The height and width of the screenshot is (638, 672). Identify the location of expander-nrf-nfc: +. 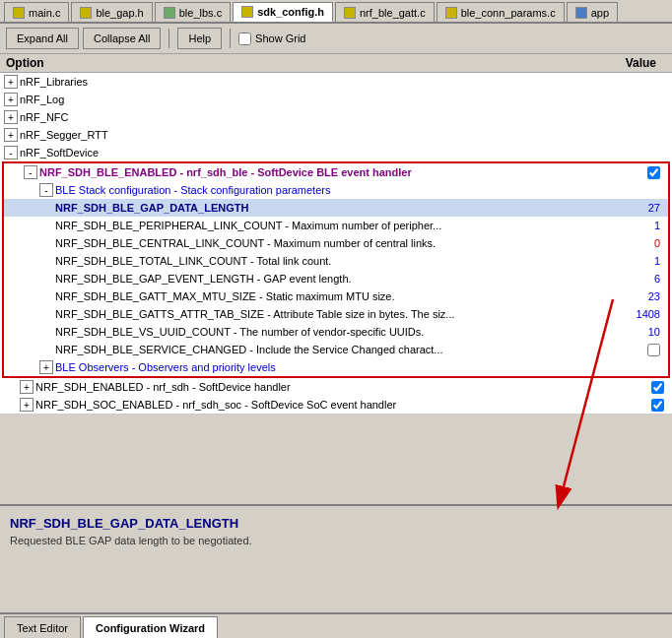
(11, 117).